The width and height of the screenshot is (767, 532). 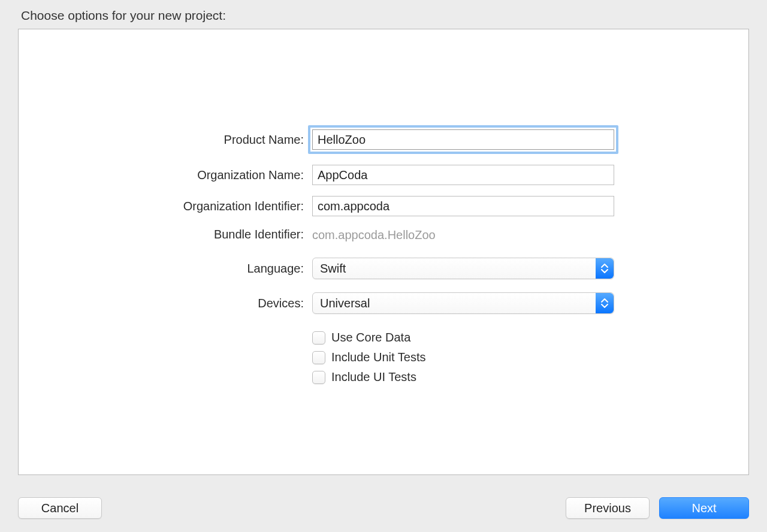 I want to click on include-ui-tests-checkbox, so click(x=319, y=377).